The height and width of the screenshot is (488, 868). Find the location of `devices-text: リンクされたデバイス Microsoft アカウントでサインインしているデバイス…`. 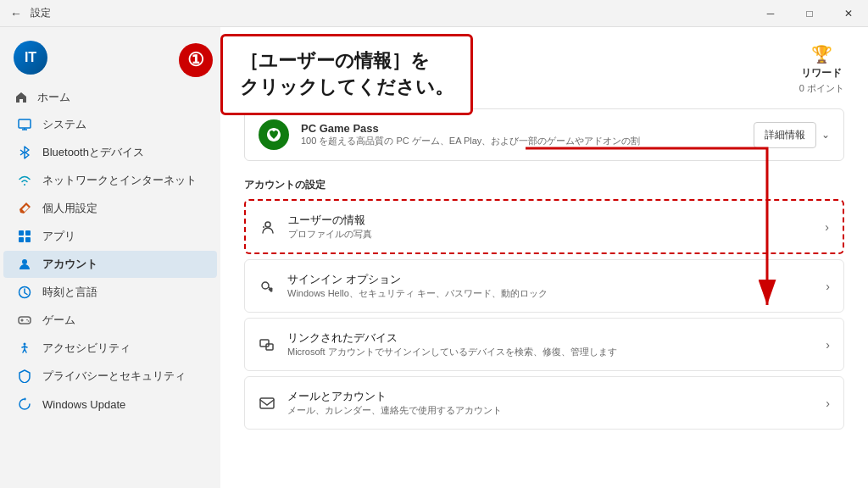

devices-text: リンクされたデバイス Microsoft アカウントでサインインしているデバイス… is located at coordinates (551, 344).